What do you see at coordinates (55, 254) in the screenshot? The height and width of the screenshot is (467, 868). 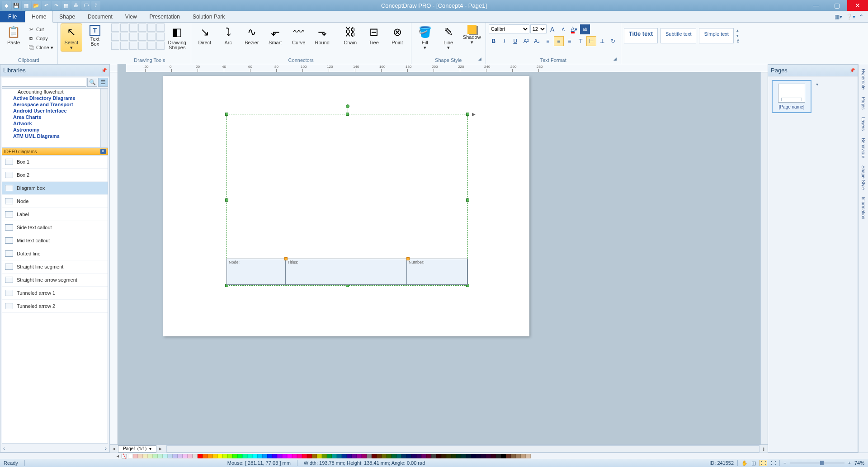 I see `shape-item: Dotted line` at bounding box center [55, 254].